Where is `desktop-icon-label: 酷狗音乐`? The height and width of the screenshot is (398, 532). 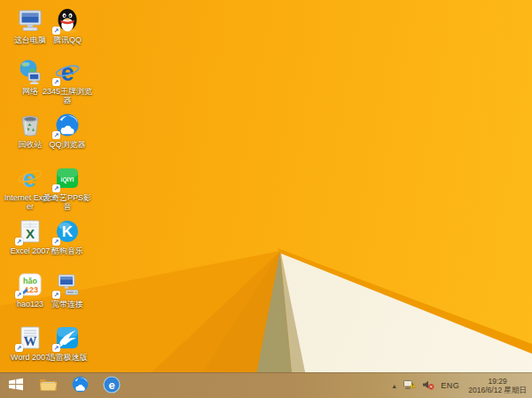
desktop-icon-label: 酷狗音乐 is located at coordinates (67, 251).